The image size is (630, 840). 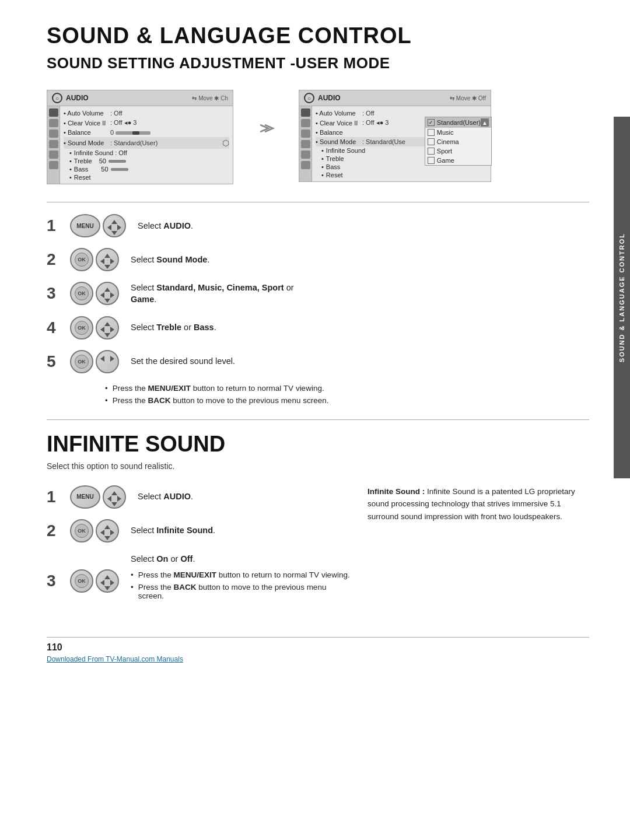 I want to click on is-ok-button-3: OK, so click(x=82, y=581).